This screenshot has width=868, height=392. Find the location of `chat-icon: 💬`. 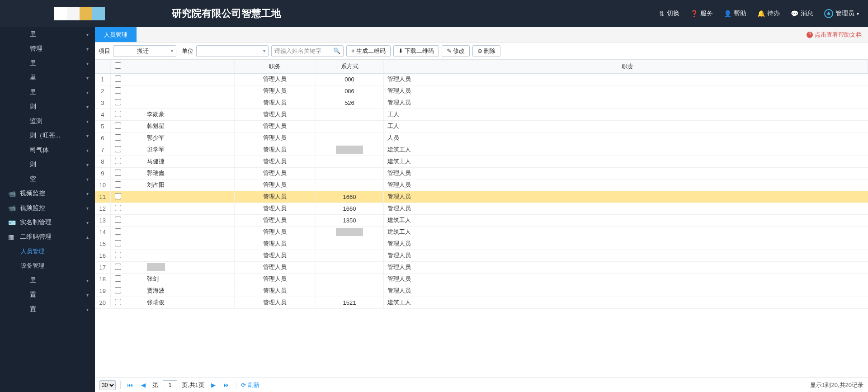

chat-icon: 💬 is located at coordinates (795, 14).